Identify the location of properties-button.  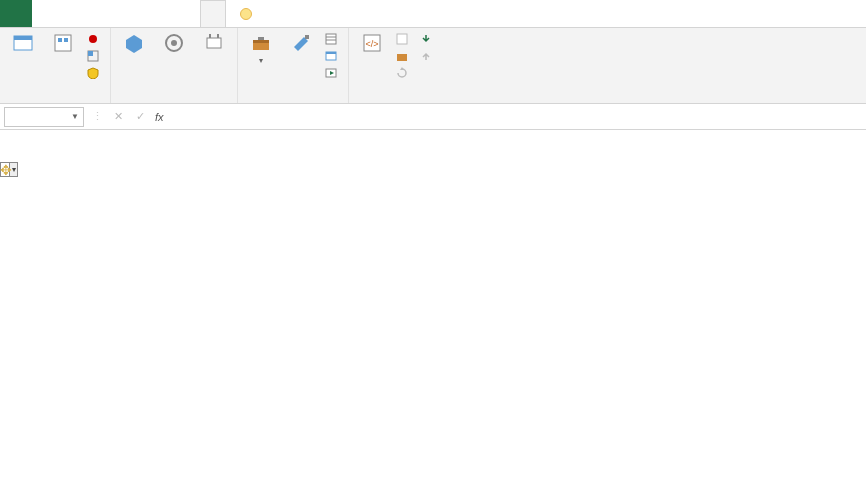
(333, 39).